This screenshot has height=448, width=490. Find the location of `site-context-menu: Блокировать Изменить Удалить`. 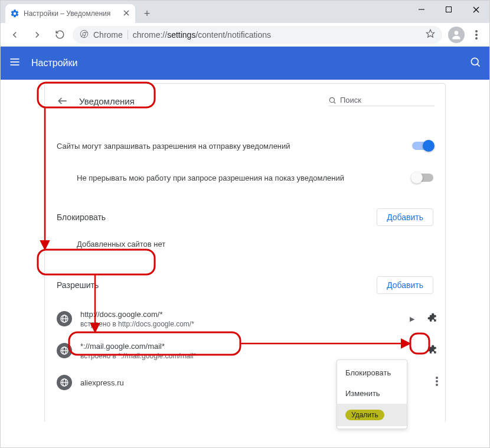

site-context-menu: Блокировать Изменить Удалить is located at coordinates (372, 394).